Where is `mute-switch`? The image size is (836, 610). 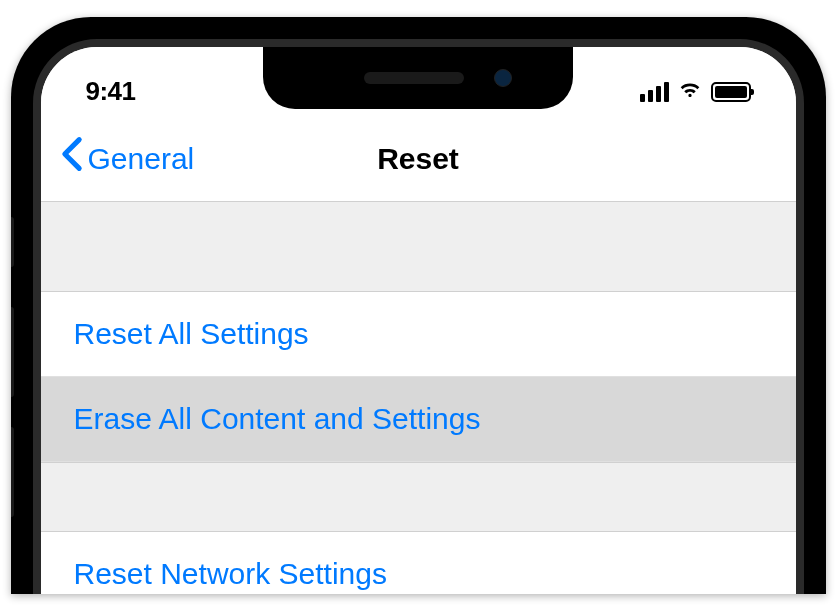 mute-switch is located at coordinates (12, 242).